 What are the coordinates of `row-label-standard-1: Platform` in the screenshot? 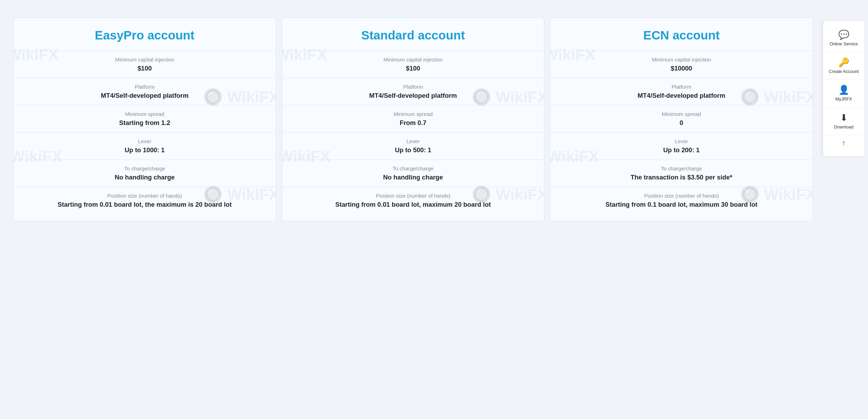 It's located at (413, 87).